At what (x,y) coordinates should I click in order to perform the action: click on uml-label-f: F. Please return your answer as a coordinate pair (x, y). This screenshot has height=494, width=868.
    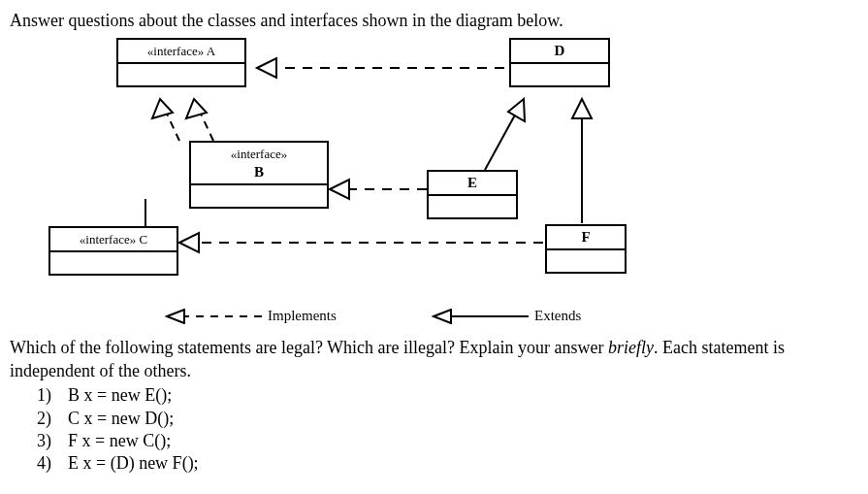
    Looking at the image, I should click on (586, 237).